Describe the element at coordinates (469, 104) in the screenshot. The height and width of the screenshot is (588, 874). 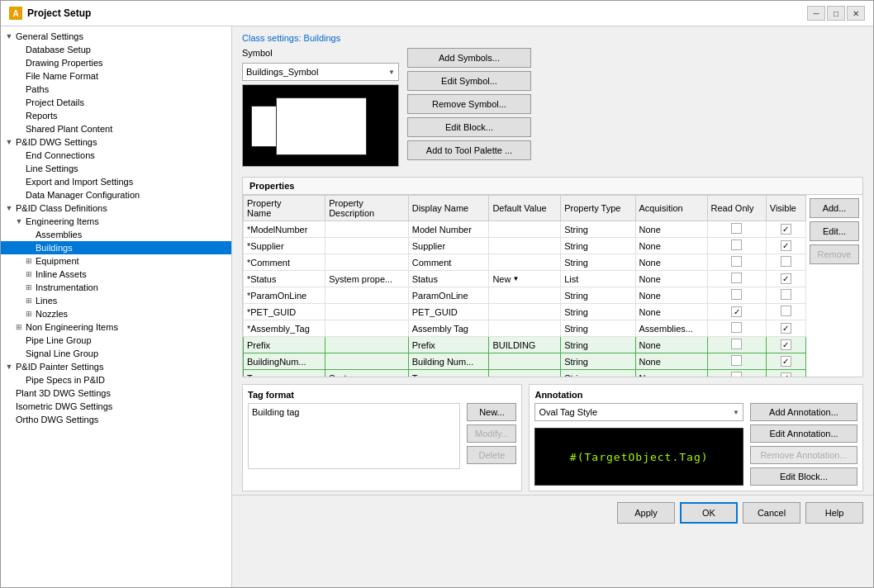
I see `remove-symbol-button: Remove Symbol...` at that location.